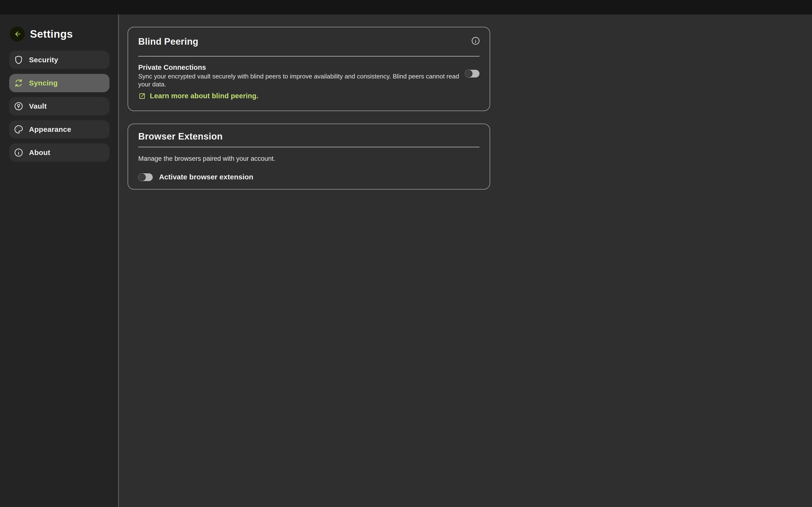 The image size is (812, 507). I want to click on activate-extension-label: Activate browser extension, so click(206, 177).